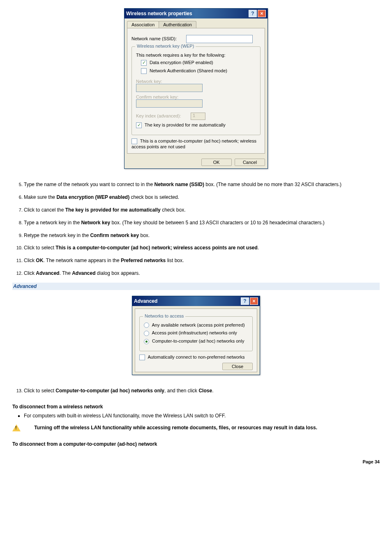  Describe the element at coordinates (217, 162) in the screenshot. I see `ok-button: OK` at that location.